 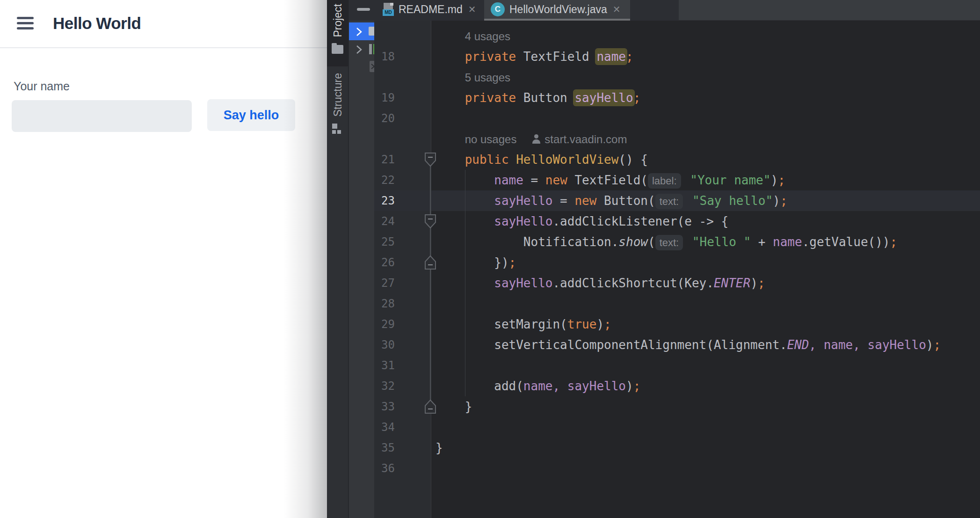 I want to click on code-line: 29 setMargin(true);, so click(x=677, y=324).